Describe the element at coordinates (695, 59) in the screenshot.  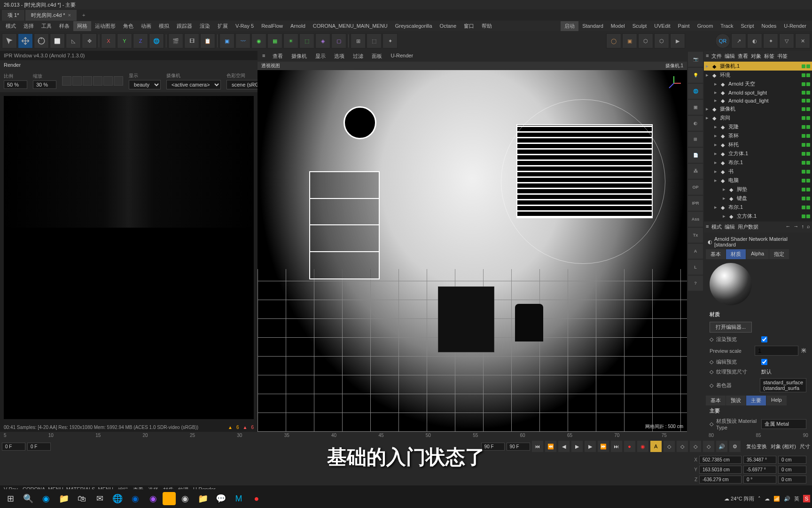
I see `camera-tool-icon: 📷` at that location.